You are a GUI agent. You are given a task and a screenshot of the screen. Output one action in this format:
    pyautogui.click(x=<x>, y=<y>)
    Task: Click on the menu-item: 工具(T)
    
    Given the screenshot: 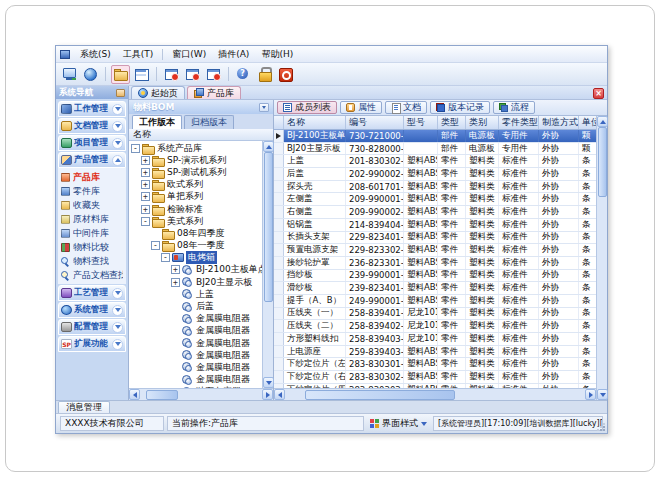 What is the action you would take?
    pyautogui.click(x=138, y=54)
    